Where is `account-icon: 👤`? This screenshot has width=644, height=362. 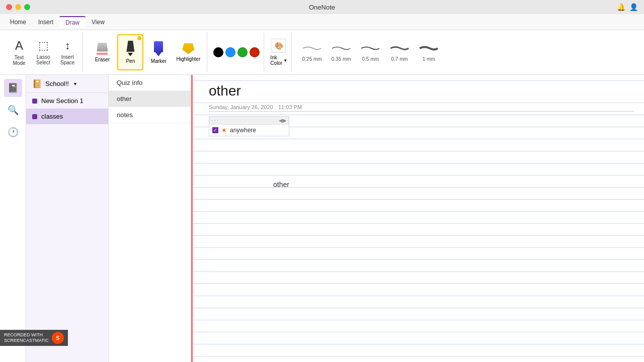
account-icon: 👤 is located at coordinates (634, 7).